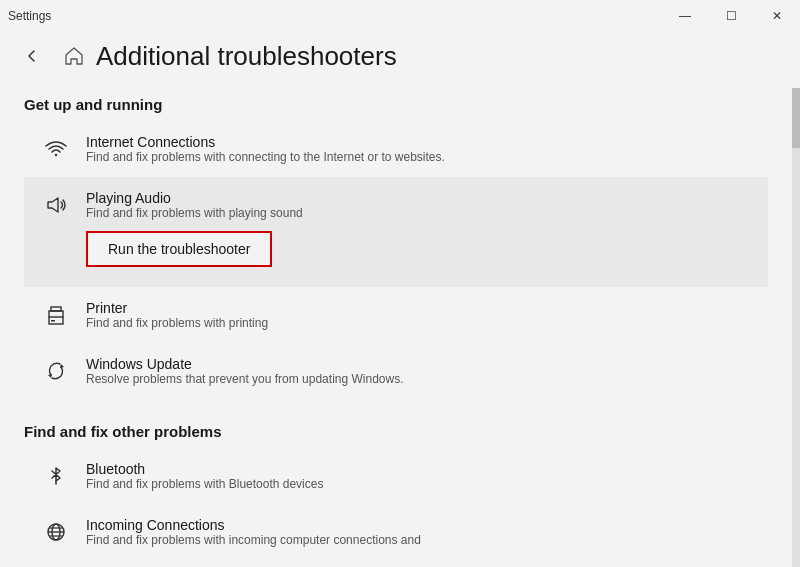 This screenshot has width=800, height=567. Describe the element at coordinates (396, 476) in the screenshot. I see `item-bluetooth: Bluetooth Find and fix problems with Blu…` at that location.